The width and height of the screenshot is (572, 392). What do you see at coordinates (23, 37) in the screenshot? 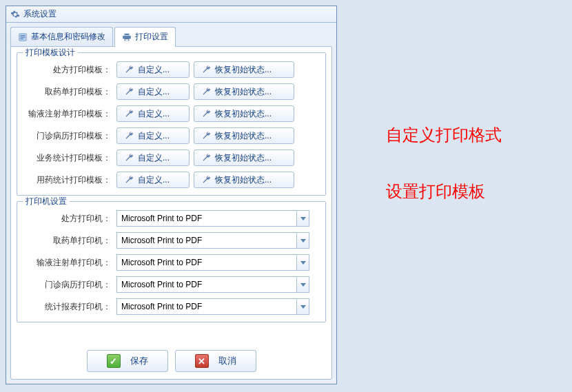
I see `form-icon` at bounding box center [23, 37].